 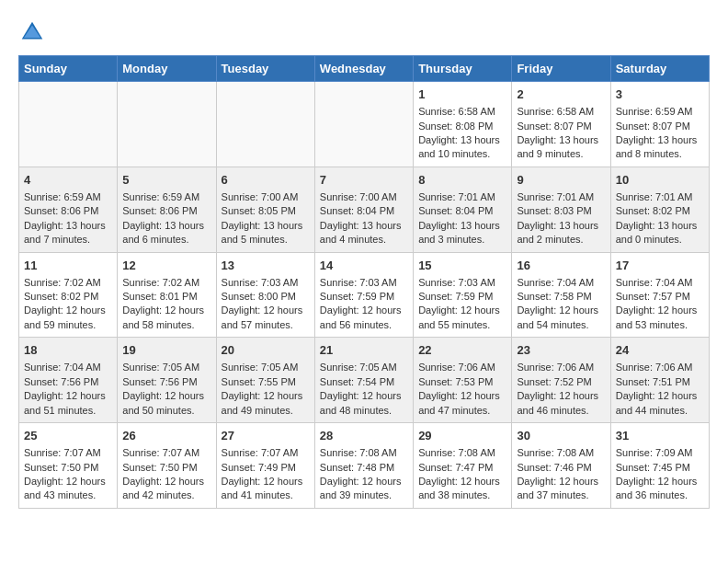 I want to click on header-cell-thursday: Thursday, so click(x=463, y=69).